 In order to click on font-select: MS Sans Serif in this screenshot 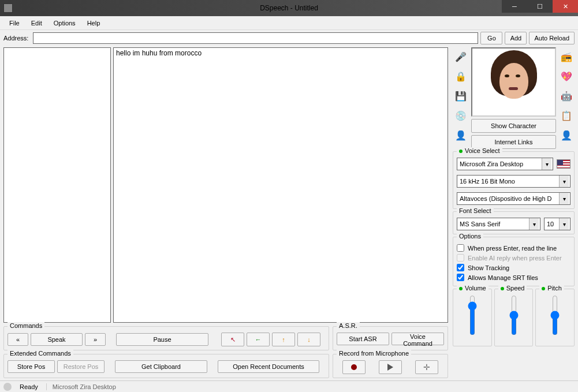, I will do `click(499, 224)`.